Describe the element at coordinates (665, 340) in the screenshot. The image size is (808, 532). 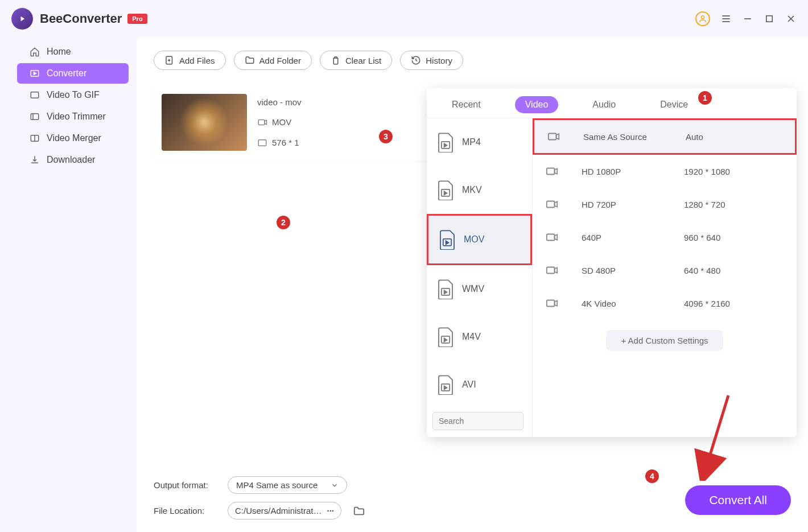
I see `add-custom-settings-button: + Add Custom Settings` at that location.